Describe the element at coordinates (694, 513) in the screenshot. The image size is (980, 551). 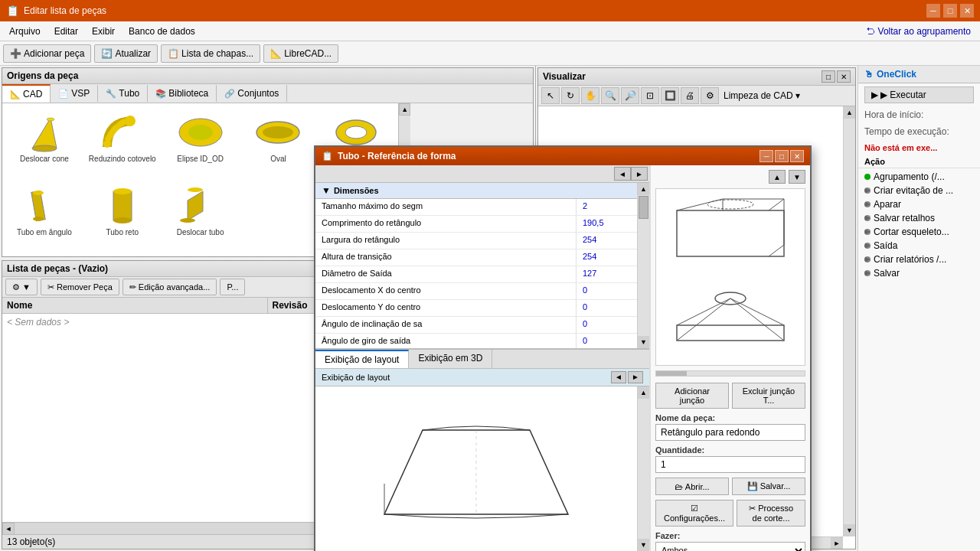
I see `configuracoes-btn: ☑ Configurações...` at that location.